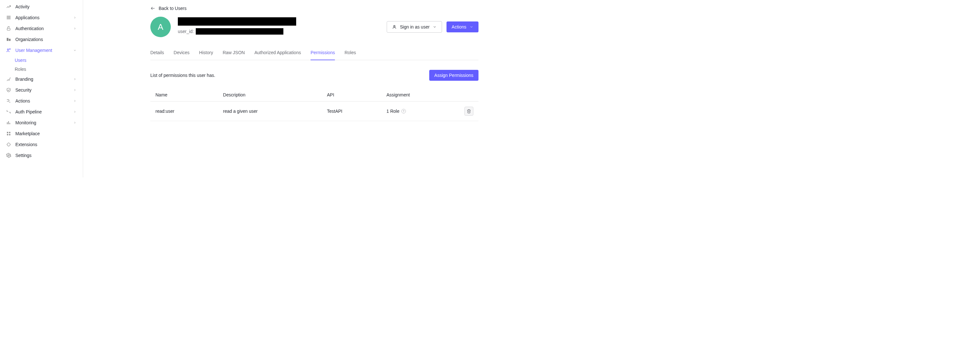 The image size is (980, 355). What do you see at coordinates (42, 90) in the screenshot?
I see `sidebar-item-label: Security` at bounding box center [42, 90].